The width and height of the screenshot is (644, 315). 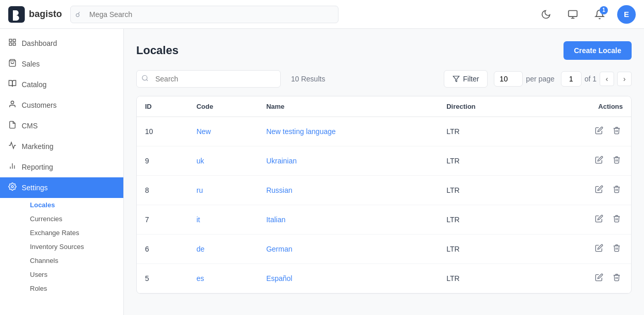 I want to click on table-head: ID Code Name Direction Actions, so click(x=384, y=107).